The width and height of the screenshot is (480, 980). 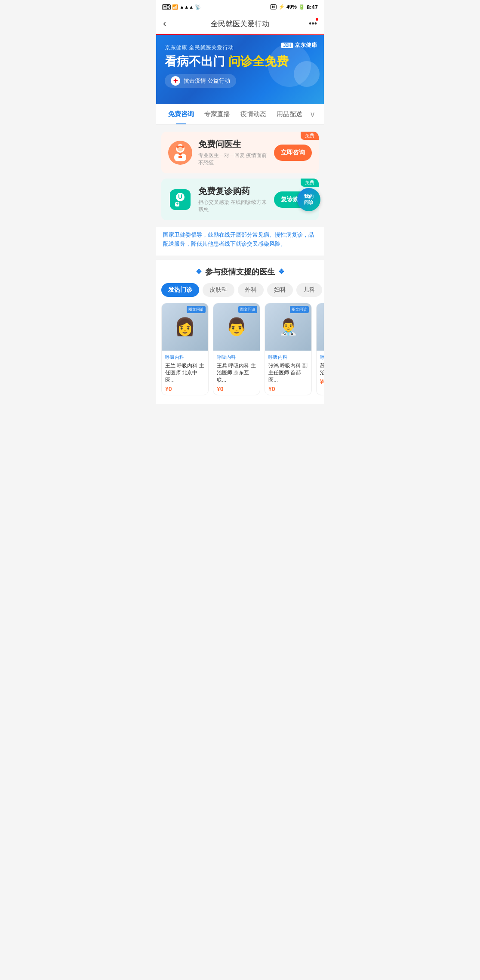 I want to click on dept-tab-skin: 皮肤科, so click(x=218, y=290).